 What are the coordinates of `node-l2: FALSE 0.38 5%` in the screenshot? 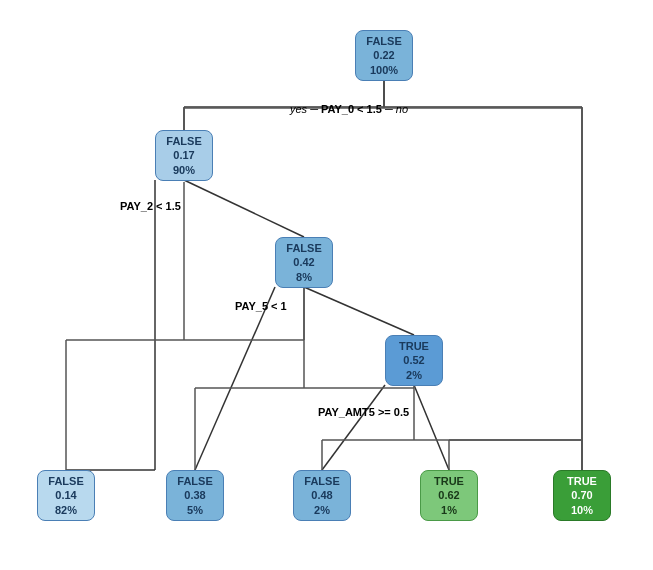 It's located at (195, 496).